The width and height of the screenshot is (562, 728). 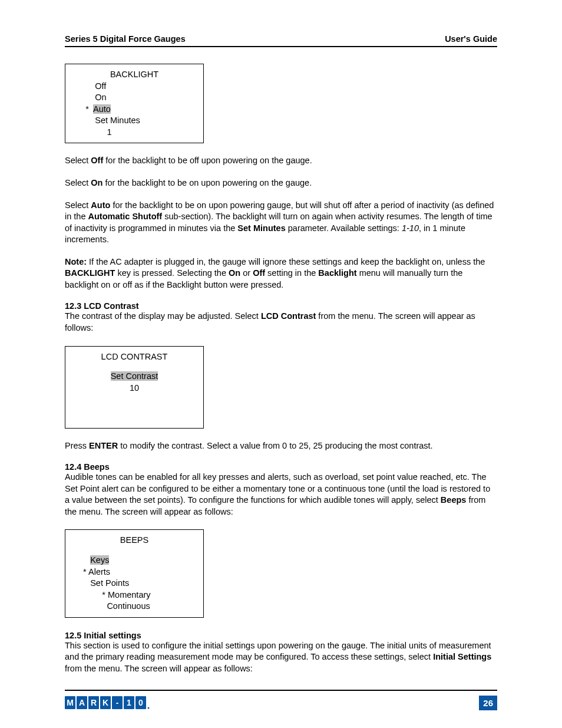 I want to click on header-left: Series 5 Digital Force Gauges, so click(x=125, y=39).